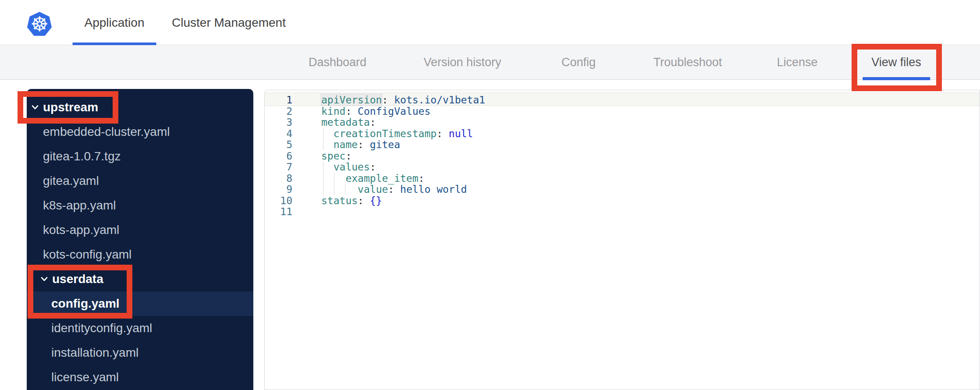 The height and width of the screenshot is (390, 980). What do you see at coordinates (140, 255) in the screenshot?
I see `tree-file-kots-config-yaml: kots-config.yaml` at bounding box center [140, 255].